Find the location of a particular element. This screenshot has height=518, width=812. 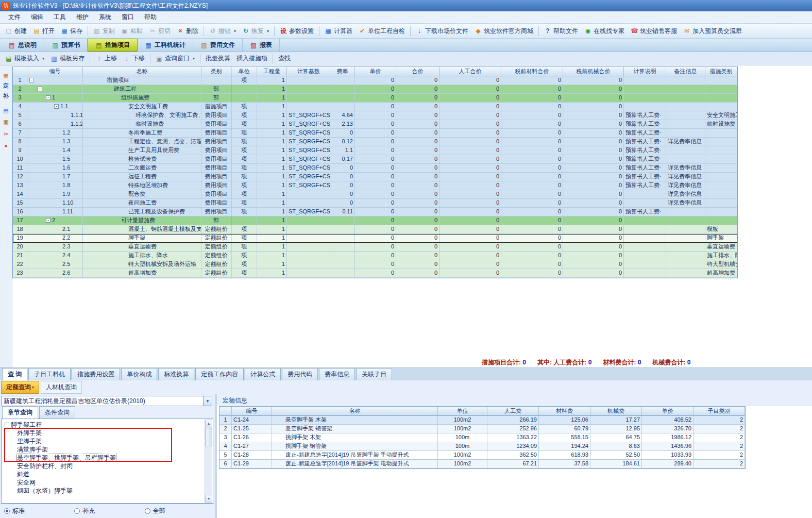

table-row: 1-措施项目项100000 is located at coordinates (375, 80).